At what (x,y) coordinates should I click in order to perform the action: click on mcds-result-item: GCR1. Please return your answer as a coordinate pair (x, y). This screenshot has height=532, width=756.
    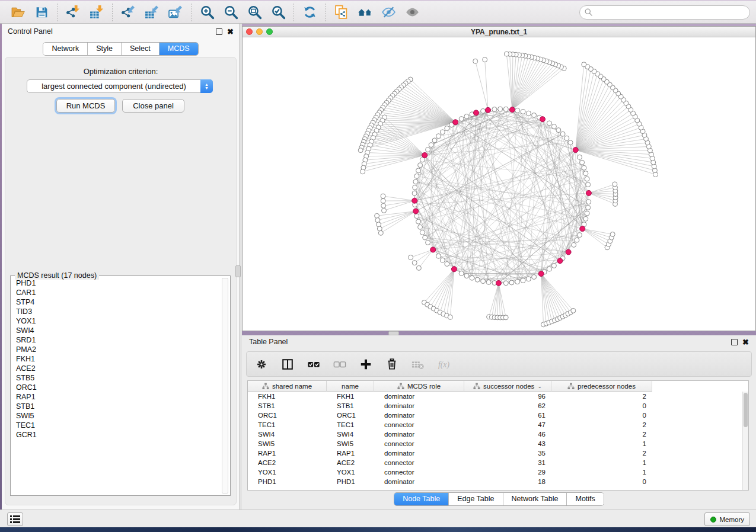
    Looking at the image, I should click on (116, 435).